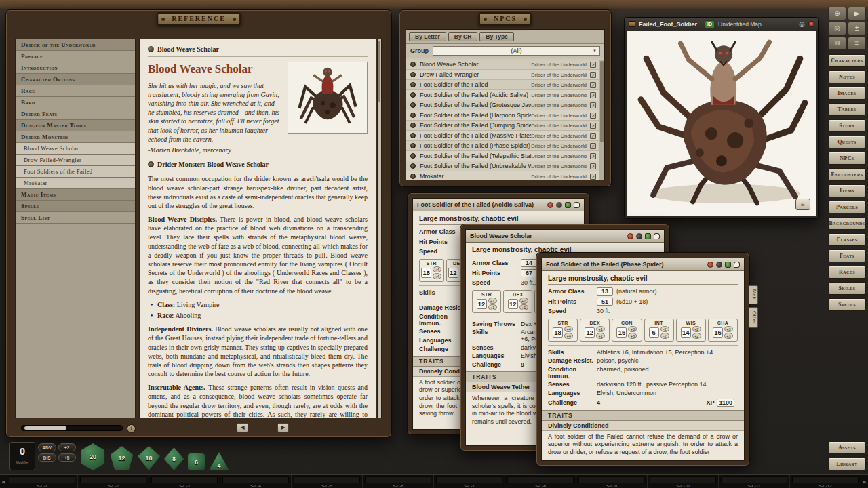  Describe the element at coordinates (75, 103) in the screenshot. I see `reference-nav-item: Bard` at that location.